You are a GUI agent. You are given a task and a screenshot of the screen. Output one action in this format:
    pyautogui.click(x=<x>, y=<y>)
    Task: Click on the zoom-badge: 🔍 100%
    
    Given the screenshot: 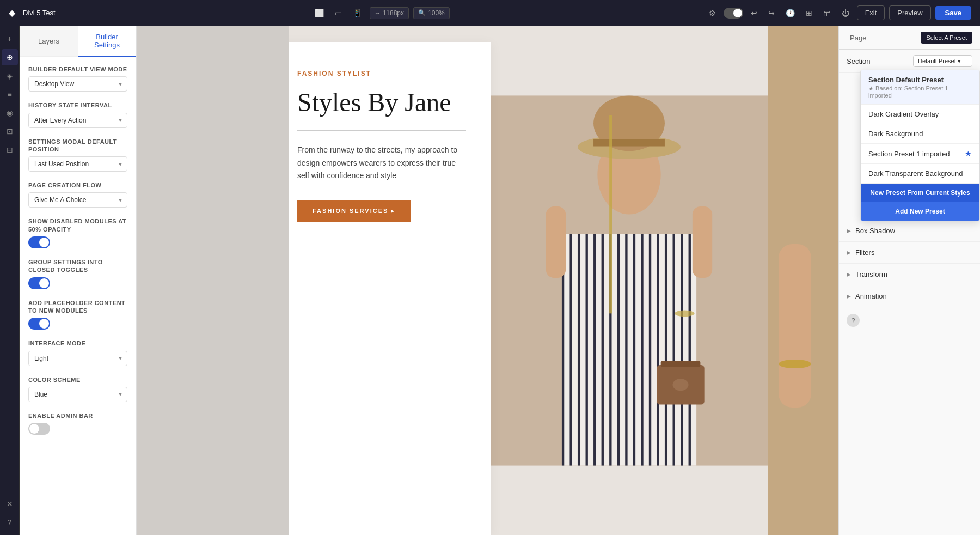 What is the action you would take?
    pyautogui.click(x=431, y=13)
    